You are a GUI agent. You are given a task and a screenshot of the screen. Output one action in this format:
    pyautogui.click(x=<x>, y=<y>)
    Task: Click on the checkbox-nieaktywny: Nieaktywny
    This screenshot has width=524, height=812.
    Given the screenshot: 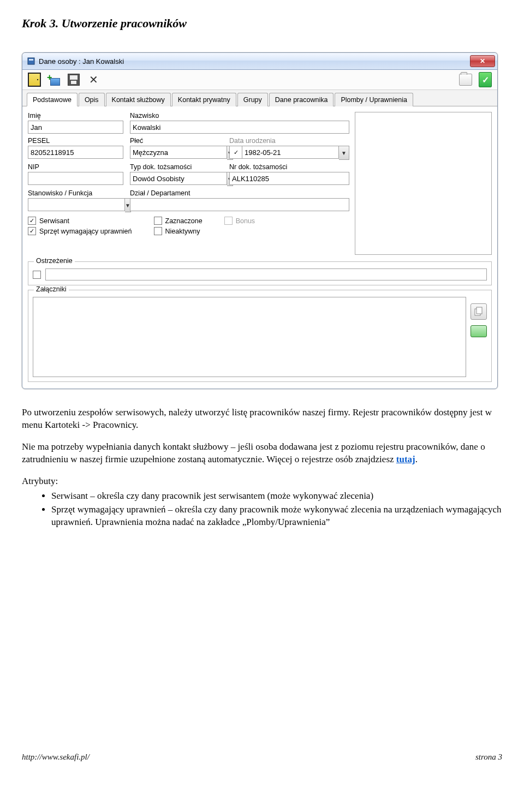 What is the action you would take?
    pyautogui.click(x=178, y=231)
    